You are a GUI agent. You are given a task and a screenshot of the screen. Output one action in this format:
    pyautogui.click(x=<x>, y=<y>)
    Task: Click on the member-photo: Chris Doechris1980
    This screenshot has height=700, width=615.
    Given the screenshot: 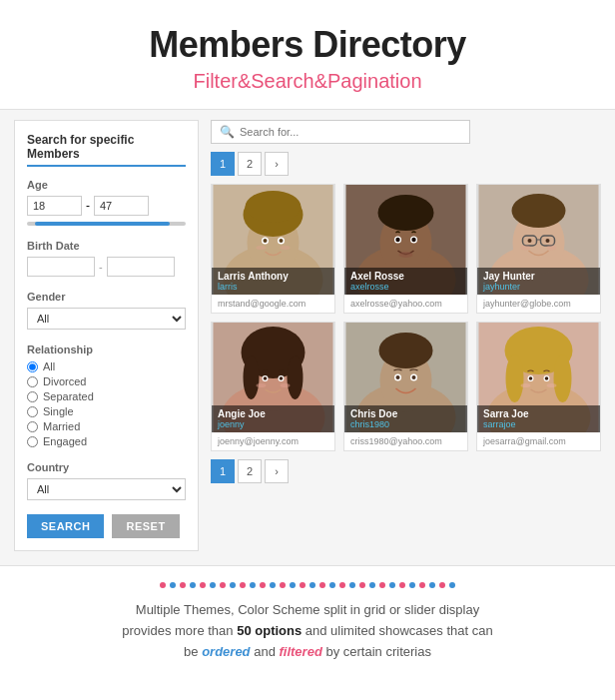 What is the action you would take?
    pyautogui.click(x=405, y=377)
    